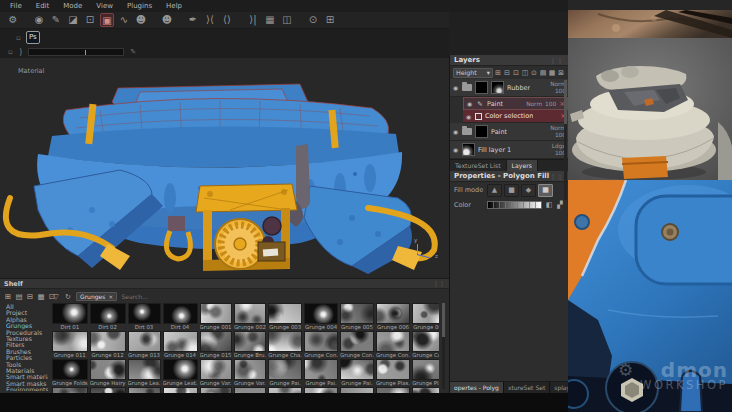  What do you see at coordinates (70, 373) in the screenshot?
I see `shelf-tile: Grunge Folds` at bounding box center [70, 373].